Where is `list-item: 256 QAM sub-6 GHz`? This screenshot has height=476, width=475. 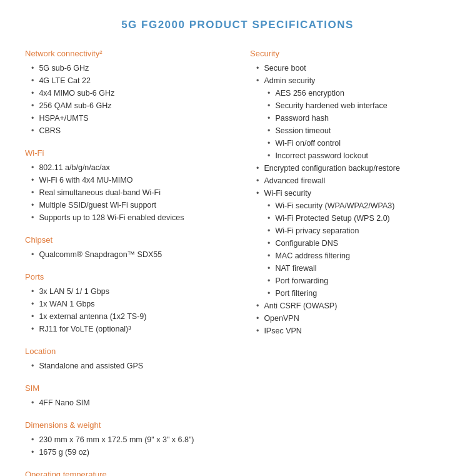
list-item: 256 QAM sub-6 GHz is located at coordinates (125, 106).